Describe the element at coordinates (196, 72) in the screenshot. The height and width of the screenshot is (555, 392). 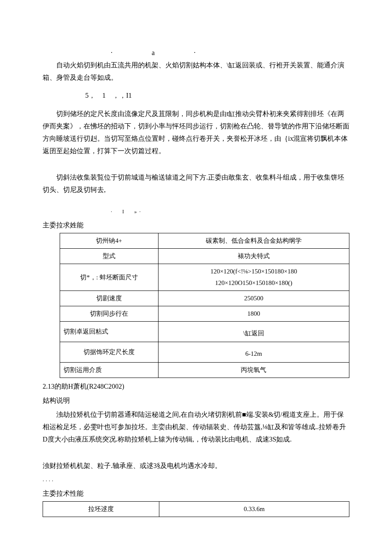
I see `paragraph-1: 自动火焰切到机由五流共用的机架、火焰切割姑构本体、\缸返回装或、行袵开关装置、能…` at that location.